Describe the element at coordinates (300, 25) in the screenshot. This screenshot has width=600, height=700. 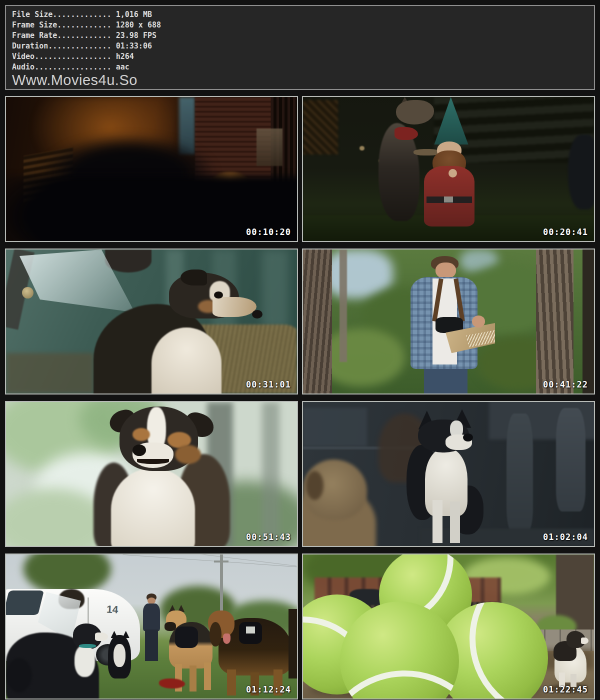
I see `info-row-frame-size: Frame Size............ 1280 x 688` at that location.